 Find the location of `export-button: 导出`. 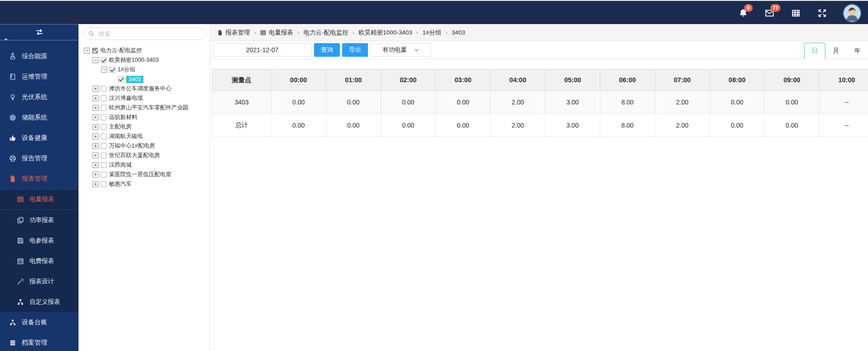

export-button: 导出 is located at coordinates (355, 50).